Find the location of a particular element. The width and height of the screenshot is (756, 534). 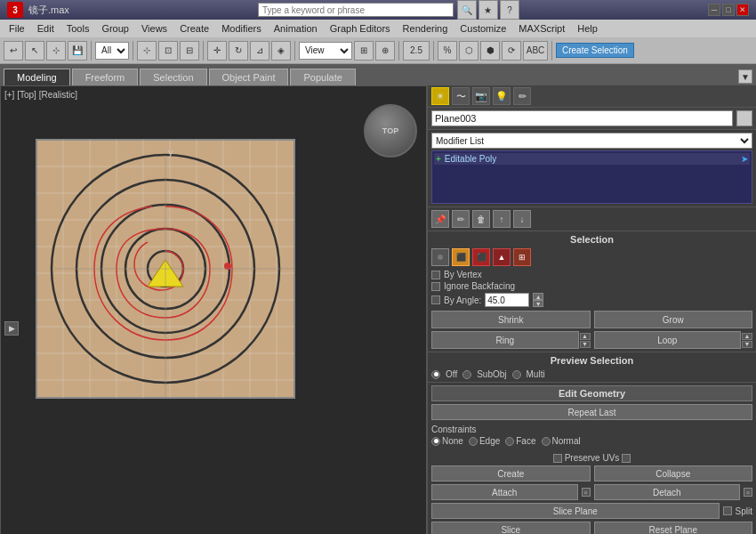

modifier-list-box: + Editable Poly ➤ is located at coordinates (592, 177).